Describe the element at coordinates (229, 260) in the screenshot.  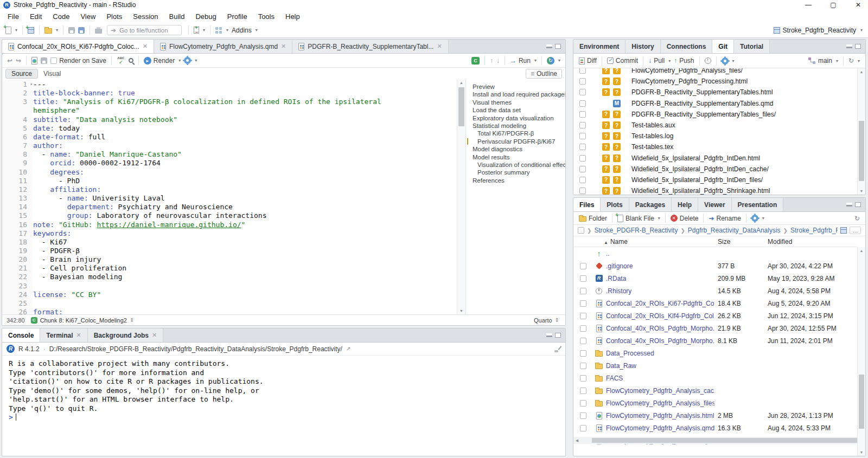
I see `editor-line: 20 - Brain injury` at that location.